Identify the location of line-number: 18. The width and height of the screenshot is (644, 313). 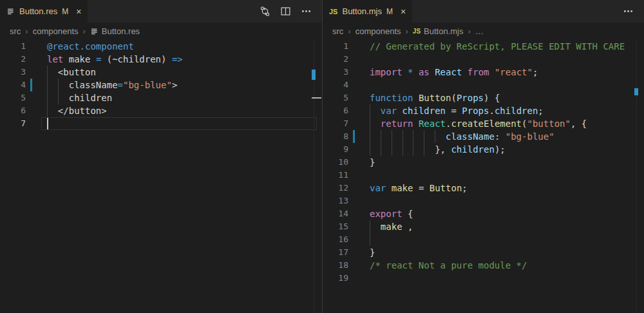
(336, 265).